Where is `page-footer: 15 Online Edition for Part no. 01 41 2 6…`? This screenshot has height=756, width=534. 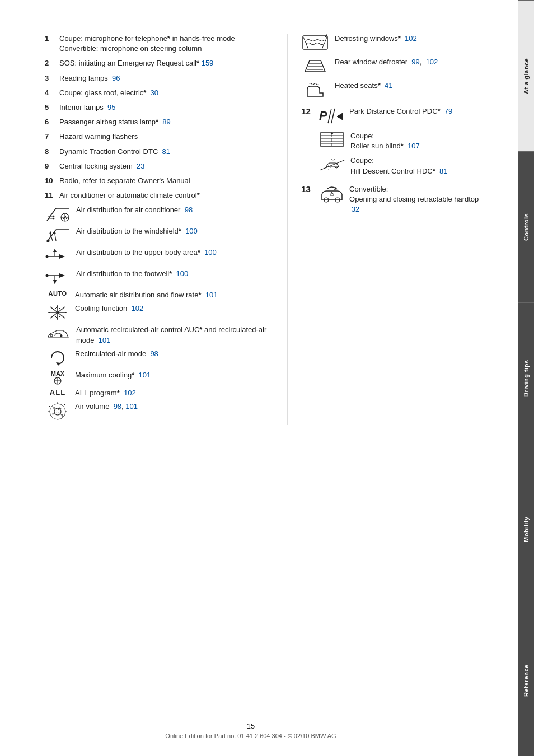
page-footer: 15 Online Edition for Part no. 01 41 2 6… is located at coordinates (251, 730).